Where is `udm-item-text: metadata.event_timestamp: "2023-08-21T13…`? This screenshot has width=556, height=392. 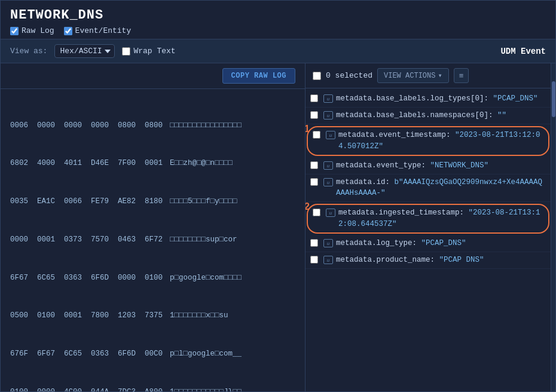 udm-item-text: metadata.event_timestamp: "2023-08-21T13… is located at coordinates (441, 141).